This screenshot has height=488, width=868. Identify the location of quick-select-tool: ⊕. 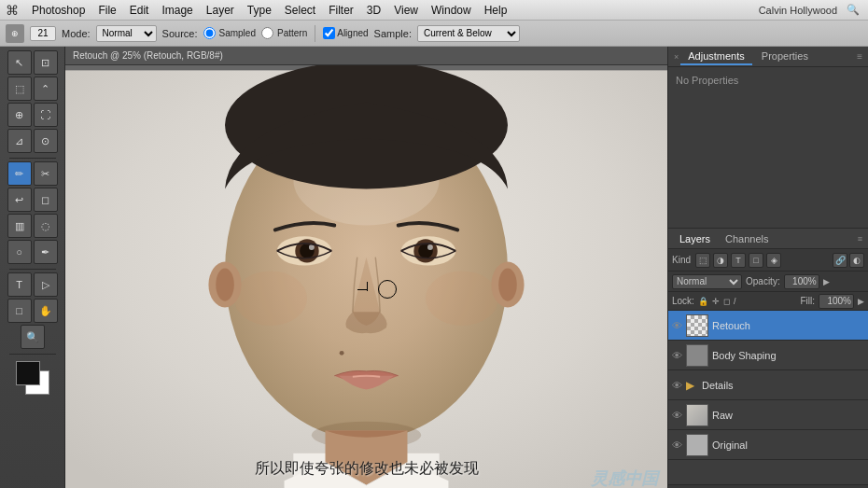
(20, 115).